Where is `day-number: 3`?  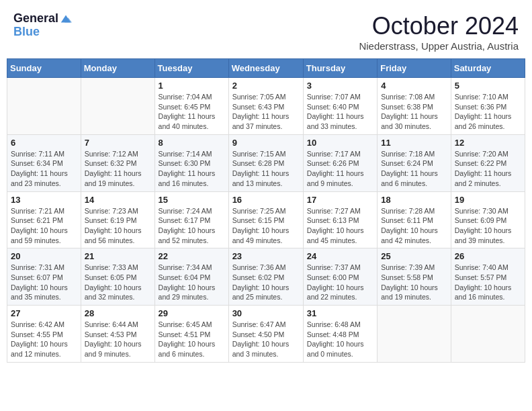
day-number: 3 is located at coordinates (340, 86).